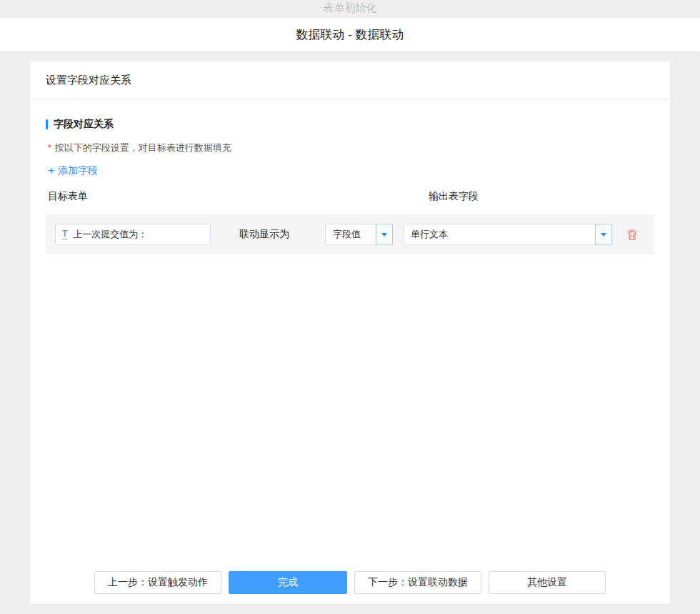 This screenshot has width=700, height=614. I want to click on panel-header: 设置字段对应关系, so click(350, 80).